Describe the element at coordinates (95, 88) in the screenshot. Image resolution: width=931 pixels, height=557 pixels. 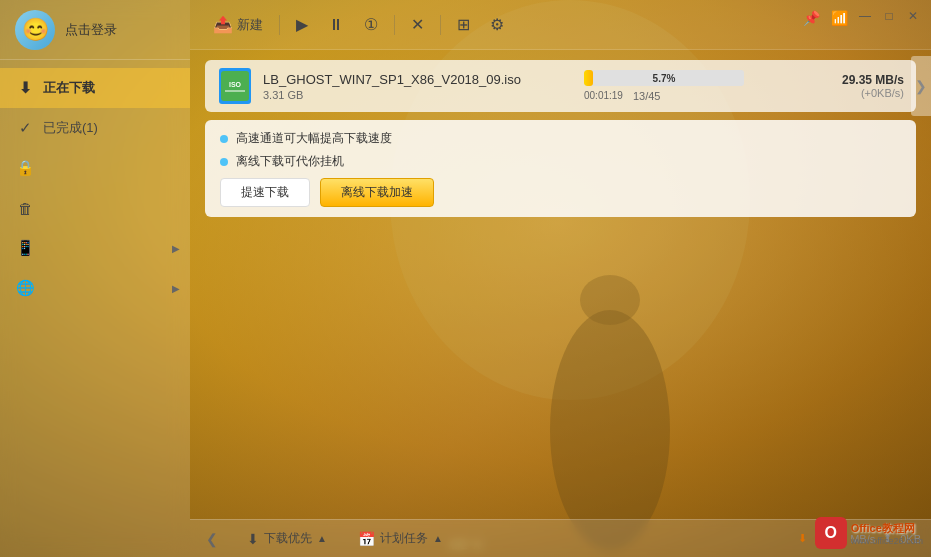
I see `sidebar-item-downloading: ⬇ 正在下载` at that location.